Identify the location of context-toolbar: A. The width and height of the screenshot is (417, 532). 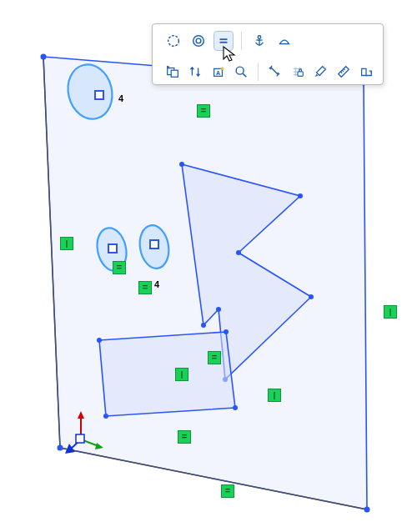
(268, 54).